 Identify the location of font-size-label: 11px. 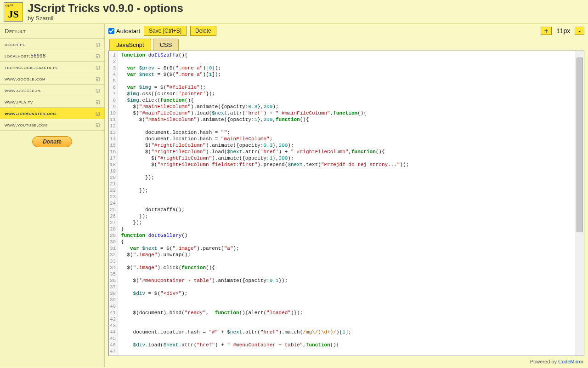
(563, 31).